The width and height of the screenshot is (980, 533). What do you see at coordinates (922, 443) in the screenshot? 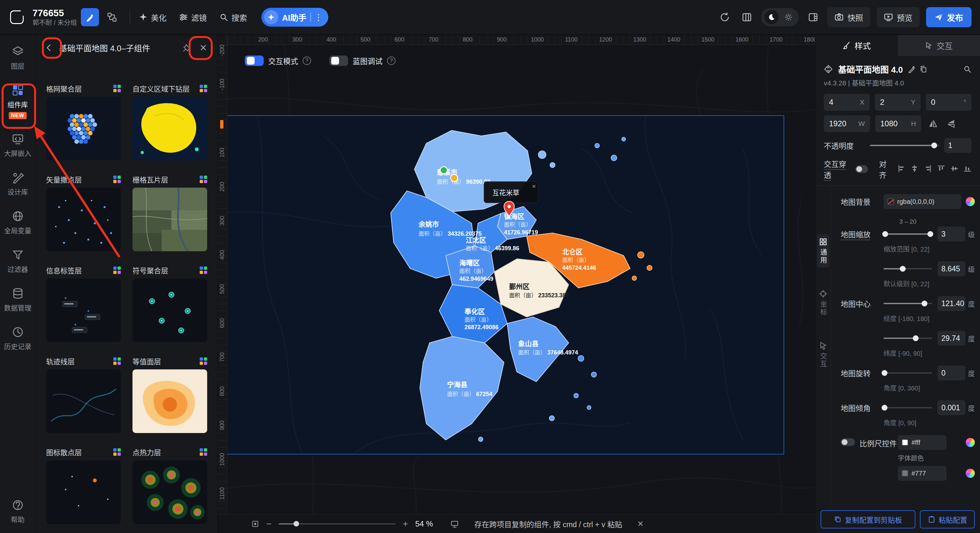
I see `scalebar-color-input: #fff` at bounding box center [922, 443].